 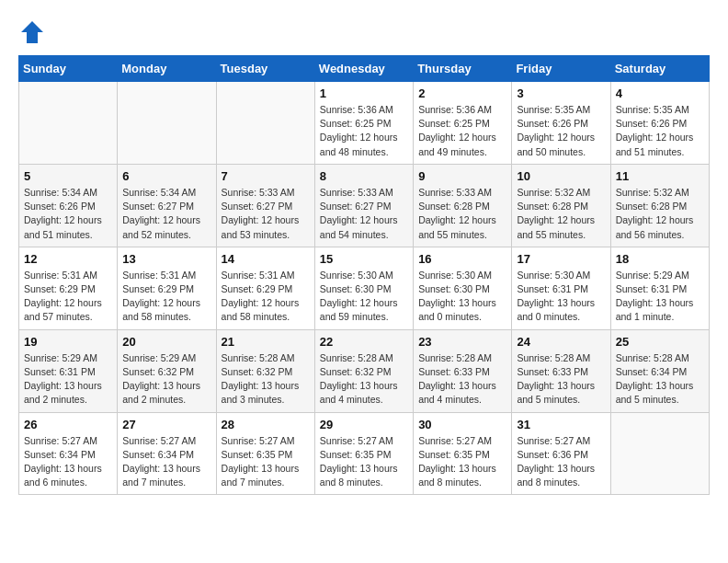 What do you see at coordinates (166, 213) in the screenshot?
I see `day-info: Sunrise: 5:34 AMSunset: 6:27 PMDaylight:…` at bounding box center [166, 213].